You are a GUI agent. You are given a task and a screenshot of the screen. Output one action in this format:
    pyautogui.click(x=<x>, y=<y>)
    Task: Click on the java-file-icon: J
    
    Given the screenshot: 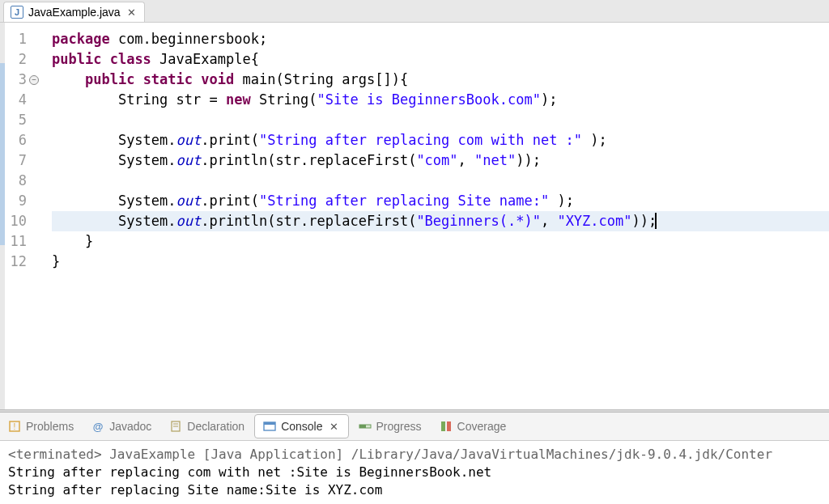 What is the action you would take?
    pyautogui.click(x=17, y=12)
    